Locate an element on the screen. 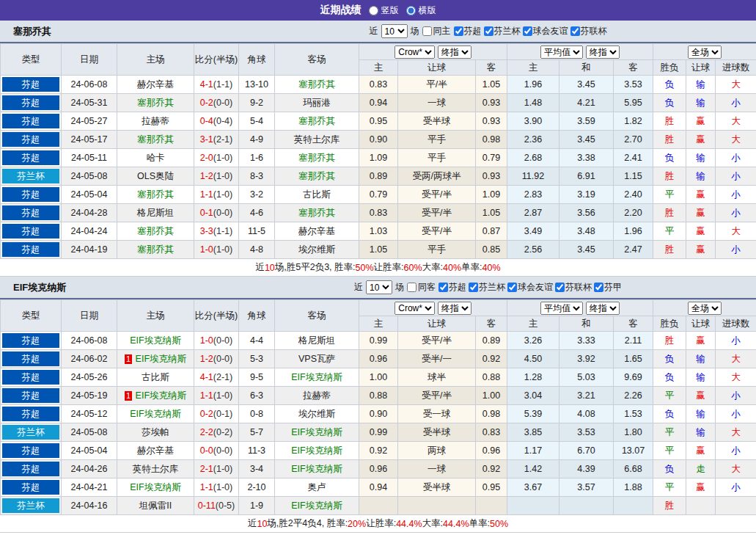 This screenshot has width=756, height=546. home-team-name: 哈卡 is located at coordinates (155, 158).